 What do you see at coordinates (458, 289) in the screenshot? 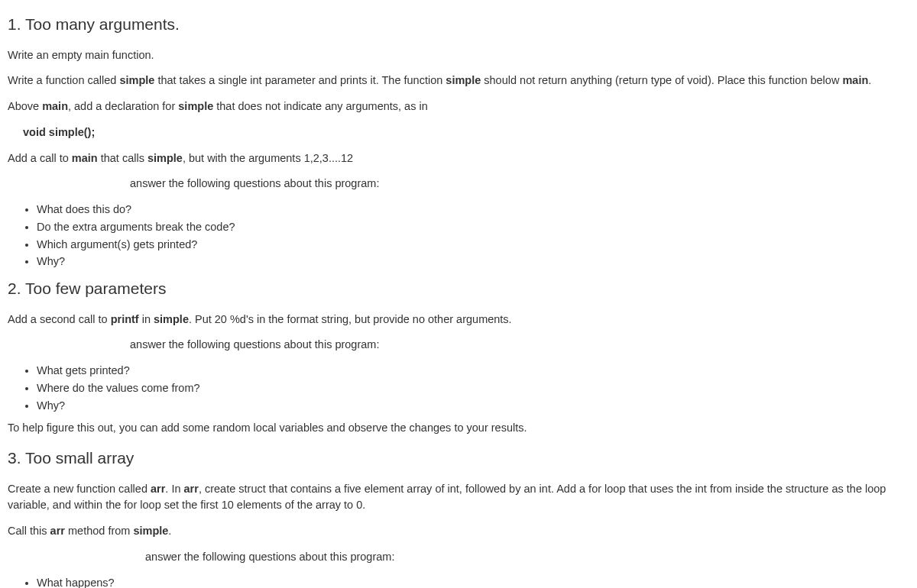
I see `section-2-heading: 2. Too few parameters` at bounding box center [458, 289].